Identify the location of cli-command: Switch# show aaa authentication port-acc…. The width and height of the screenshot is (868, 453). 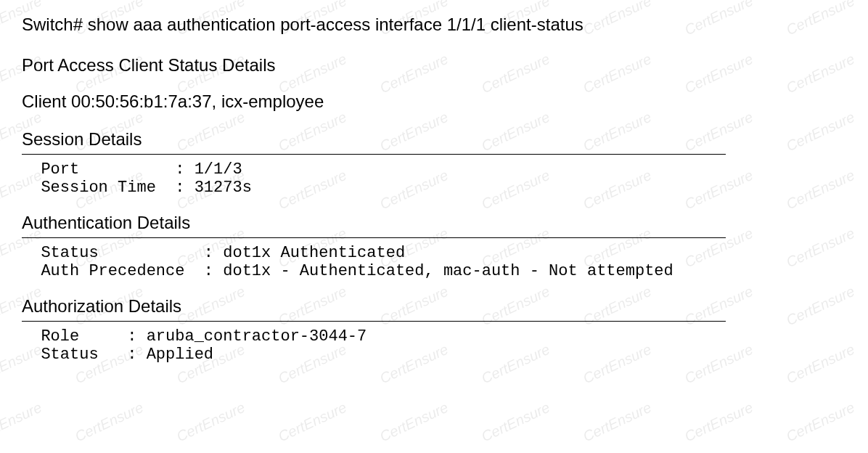
(434, 25).